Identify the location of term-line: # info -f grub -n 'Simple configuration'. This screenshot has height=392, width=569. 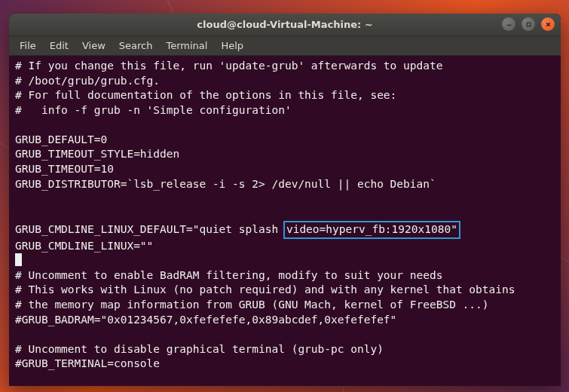
(154, 110).